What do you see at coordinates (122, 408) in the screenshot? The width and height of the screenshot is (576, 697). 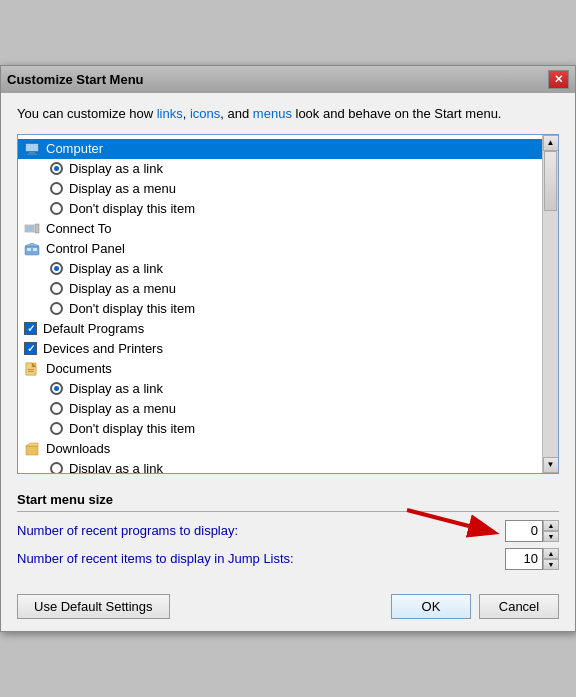 I see `docs-menu-label: Display as a menu` at bounding box center [122, 408].